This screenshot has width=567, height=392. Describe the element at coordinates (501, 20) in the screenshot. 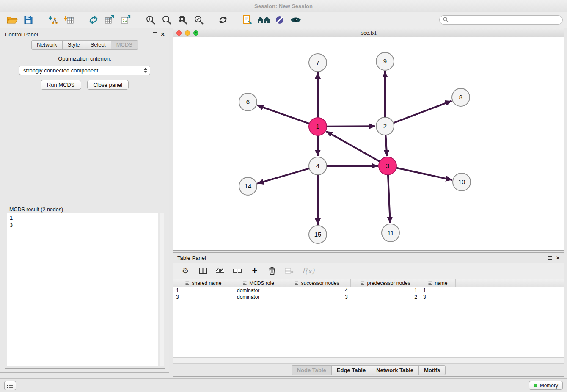

I see `search-field` at that location.